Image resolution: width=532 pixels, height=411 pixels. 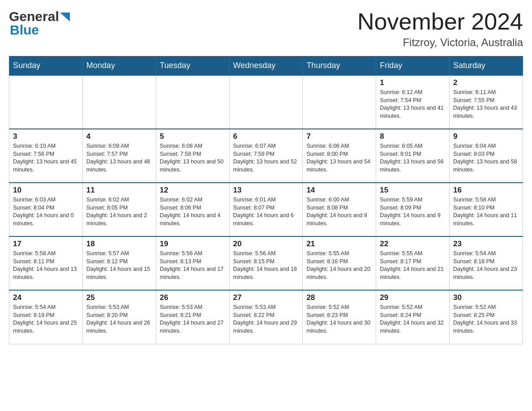 What do you see at coordinates (339, 317) in the screenshot?
I see `calendar-cell: 28Sunrise: 5:52 AM Sunset: 8:23 PM Dayli…` at bounding box center [339, 317].